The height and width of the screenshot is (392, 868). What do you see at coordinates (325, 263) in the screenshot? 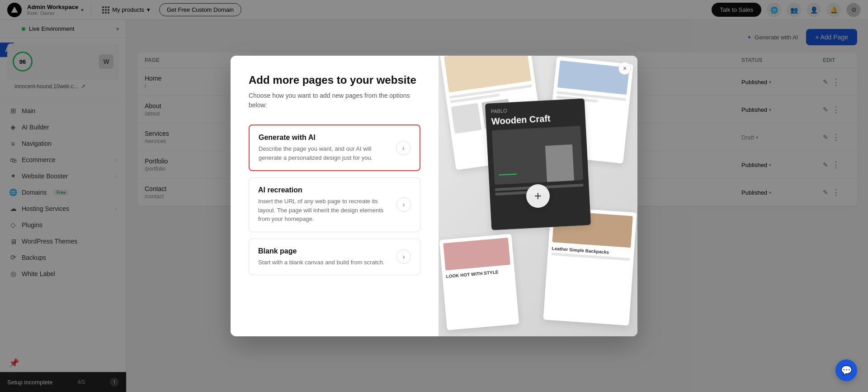
I see `option-blank-page-desc: Start with a blank canvas and build from…` at bounding box center [325, 263].